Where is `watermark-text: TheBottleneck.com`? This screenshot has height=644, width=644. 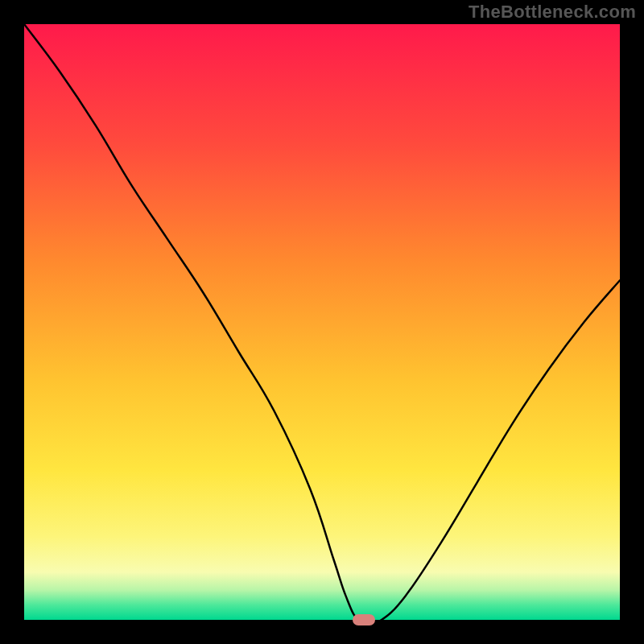 watermark-text: TheBottleneck.com is located at coordinates (552, 12).